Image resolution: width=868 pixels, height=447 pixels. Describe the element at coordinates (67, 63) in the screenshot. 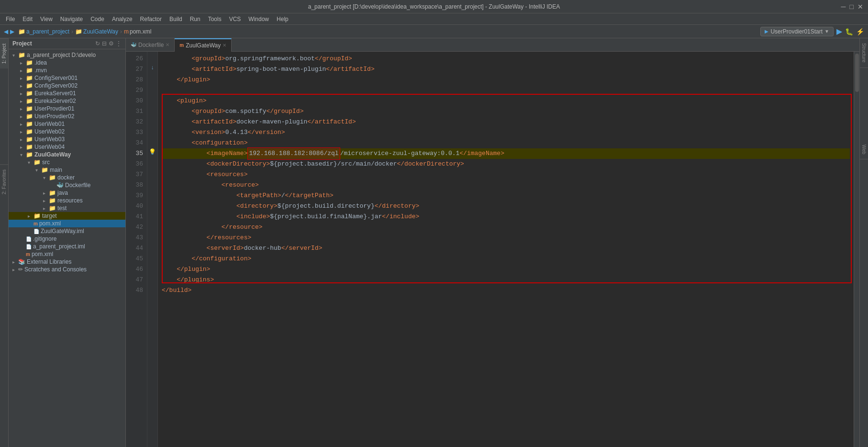

I see `tree-idea: ▸ 📁 .idea` at that location.